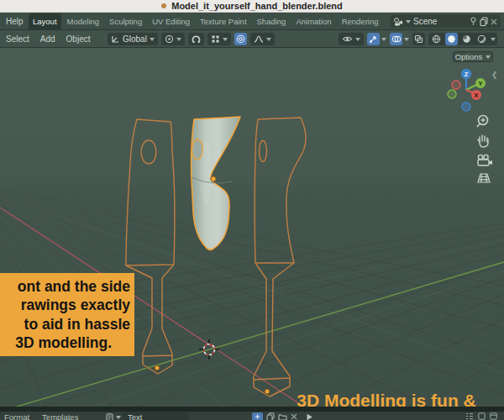 This screenshot has height=420, width=504. I want to click on workspace-tabs: Layout Modeling Sculpting UV Editing Tex…, so click(207, 22).